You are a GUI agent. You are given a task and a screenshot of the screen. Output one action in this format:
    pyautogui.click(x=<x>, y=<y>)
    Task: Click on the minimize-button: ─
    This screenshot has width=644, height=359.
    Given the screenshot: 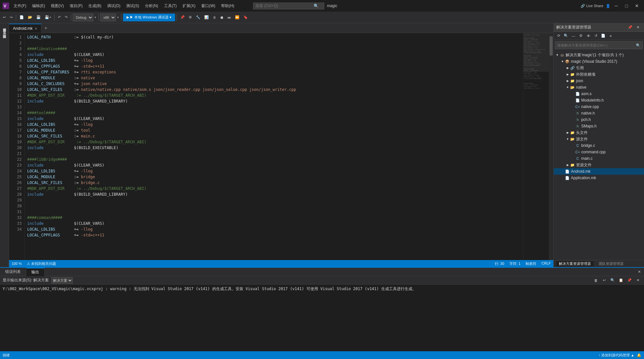 What is the action you would take?
    pyautogui.click(x=616, y=6)
    